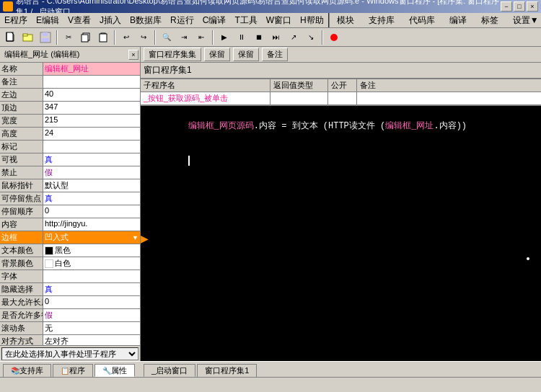  Describe the element at coordinates (28, 37) in the screenshot. I see `open-button` at that location.